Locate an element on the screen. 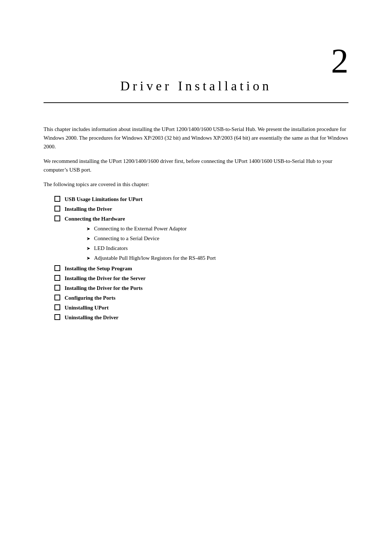  sub-label-2-3: Adjustable Pull High/low Registors for t… is located at coordinates (155, 258).